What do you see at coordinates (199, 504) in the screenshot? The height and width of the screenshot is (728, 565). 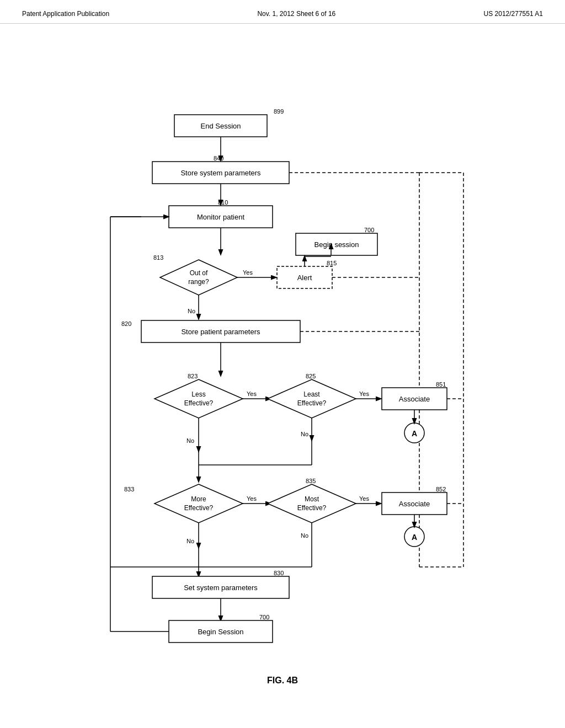 I see `more-effective-diamond` at bounding box center [199, 504].